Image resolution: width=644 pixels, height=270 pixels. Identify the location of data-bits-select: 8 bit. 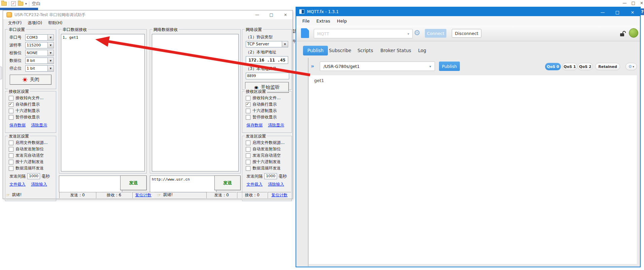
(40, 61).